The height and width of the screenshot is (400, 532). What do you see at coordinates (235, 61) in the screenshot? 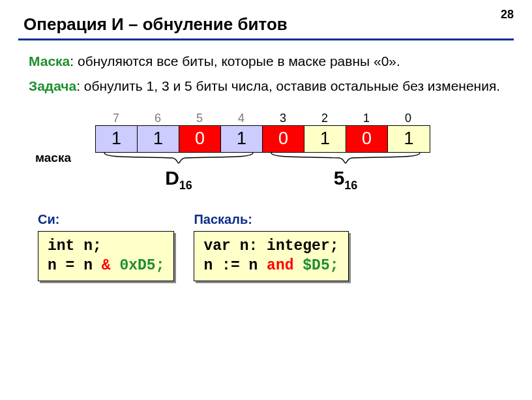
I see `mask-text: : обнуляются все биты, которые в маске р…` at bounding box center [235, 61].